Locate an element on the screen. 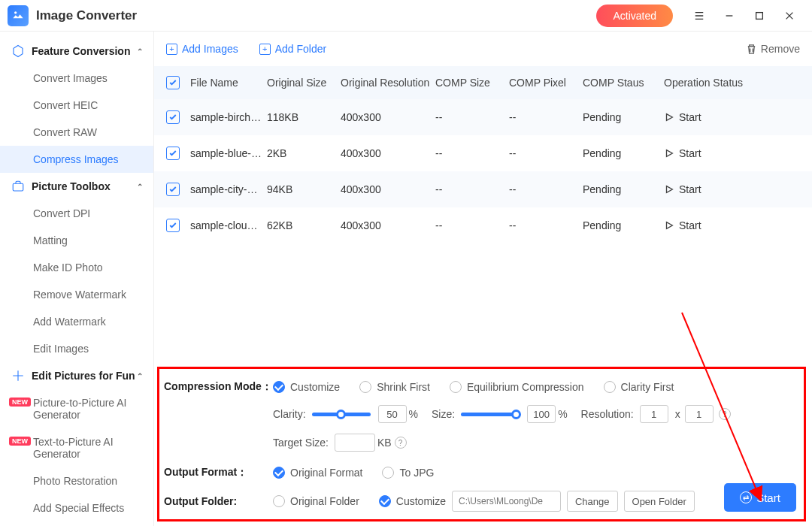  select-all-checkbox is located at coordinates (173, 83).